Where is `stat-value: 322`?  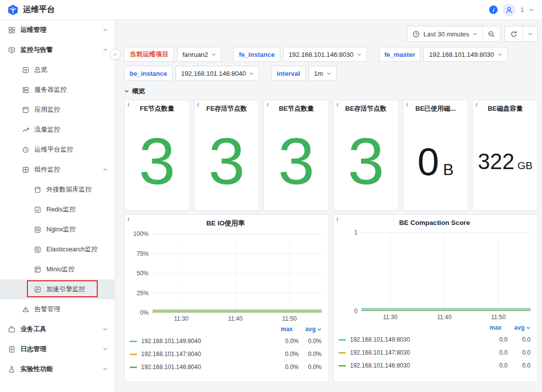 stat-value: 322 is located at coordinates (496, 162).